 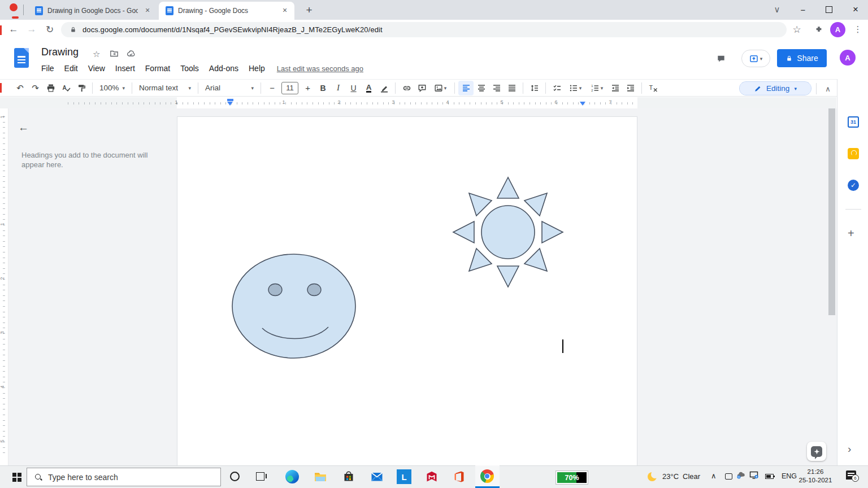 What do you see at coordinates (272, 88) in the screenshot?
I see `decrease-font-size-button: −` at bounding box center [272, 88].